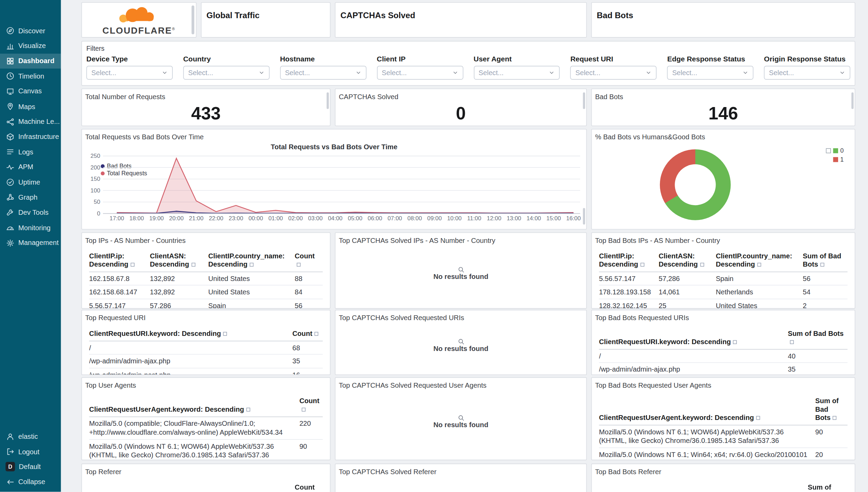 This screenshot has height=492, width=868. Describe the element at coordinates (30, 91) in the screenshot. I see `sidebar-item-canvas: Canvas` at that location.